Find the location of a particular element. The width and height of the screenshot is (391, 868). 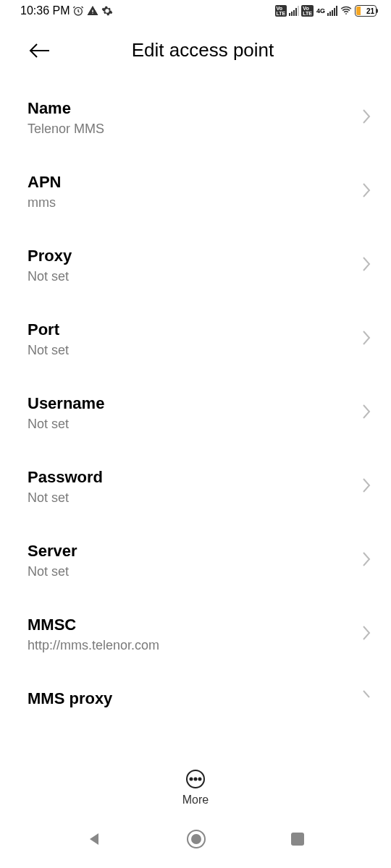

setting-label: MMS proxy is located at coordinates (70, 699).